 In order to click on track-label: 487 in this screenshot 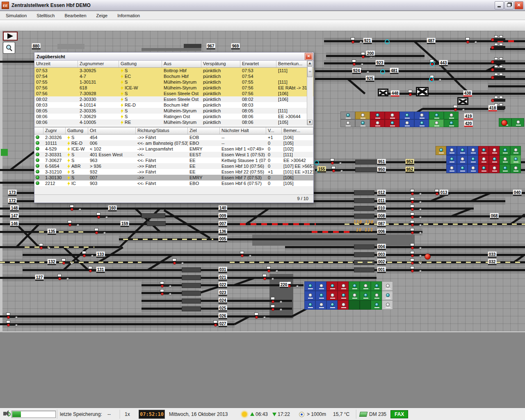, I will do `click(431, 41)`.